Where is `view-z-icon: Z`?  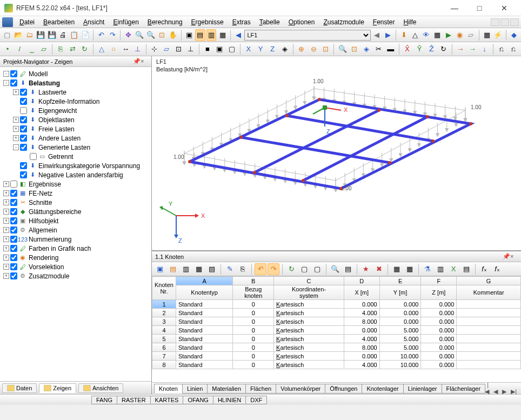 view-z-icon: Z is located at coordinates (272, 49).